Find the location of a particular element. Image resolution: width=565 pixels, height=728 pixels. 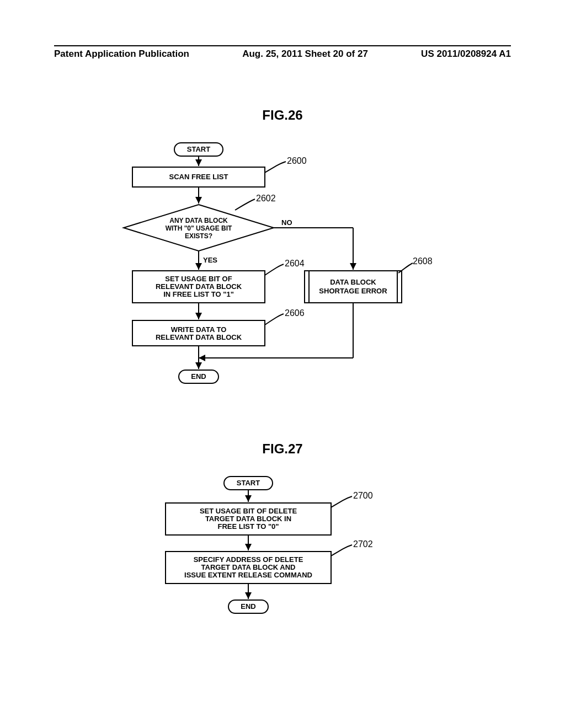

ref-2608: 2608 is located at coordinates (423, 261).